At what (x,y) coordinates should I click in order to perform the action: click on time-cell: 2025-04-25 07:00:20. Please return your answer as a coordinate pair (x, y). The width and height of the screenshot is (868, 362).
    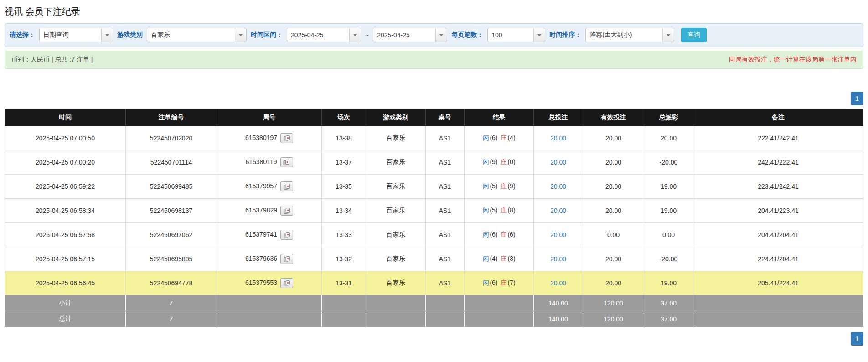
    Looking at the image, I should click on (66, 162).